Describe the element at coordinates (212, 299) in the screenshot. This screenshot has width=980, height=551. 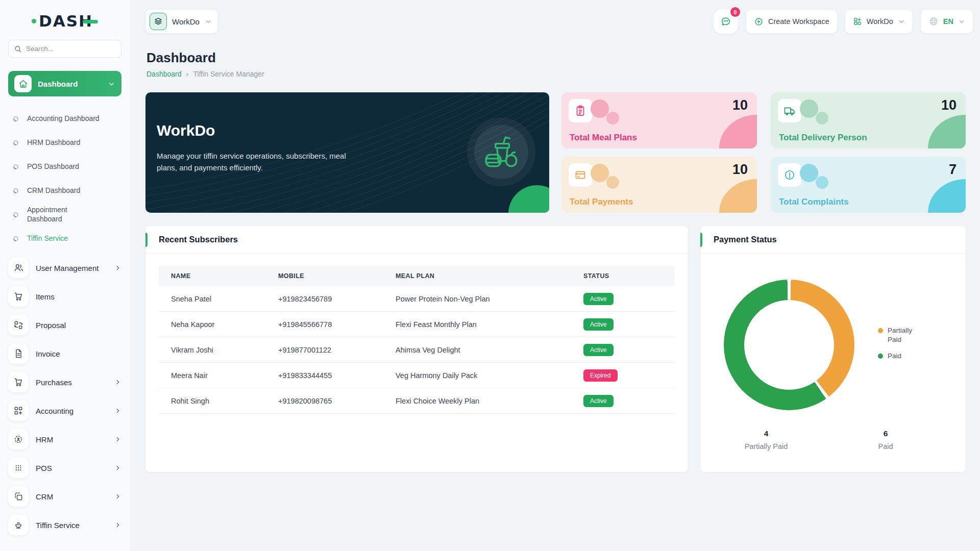
I see `cell-name: Sneha Patel` at that location.